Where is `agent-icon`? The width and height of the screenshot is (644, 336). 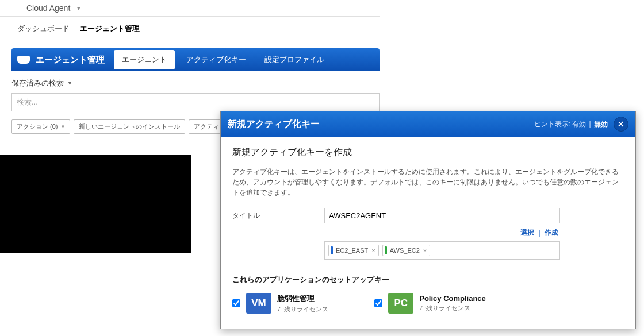
agent-icon is located at coordinates (24, 60).